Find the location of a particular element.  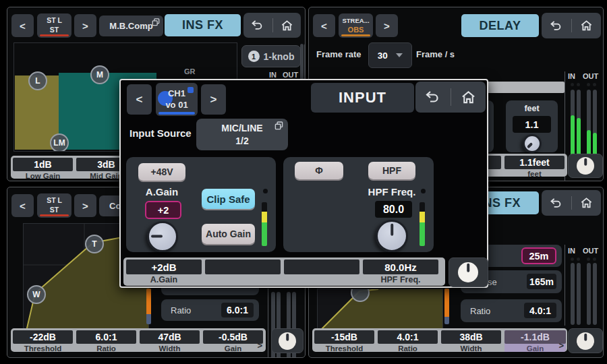

param-threshold: -22dBThreshold is located at coordinates (43, 340).